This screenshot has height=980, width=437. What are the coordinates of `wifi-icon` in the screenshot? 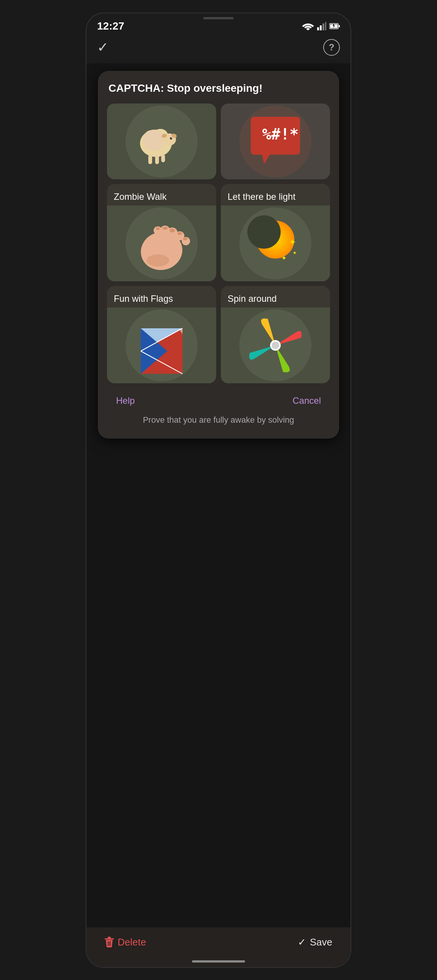 It's located at (308, 26).